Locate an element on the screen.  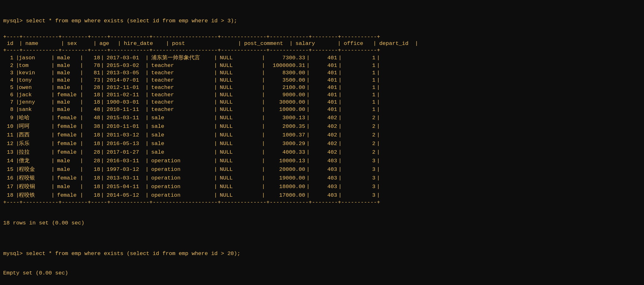
terminal: mysql> select * from emp where exists (s… is located at coordinates (322, 18).